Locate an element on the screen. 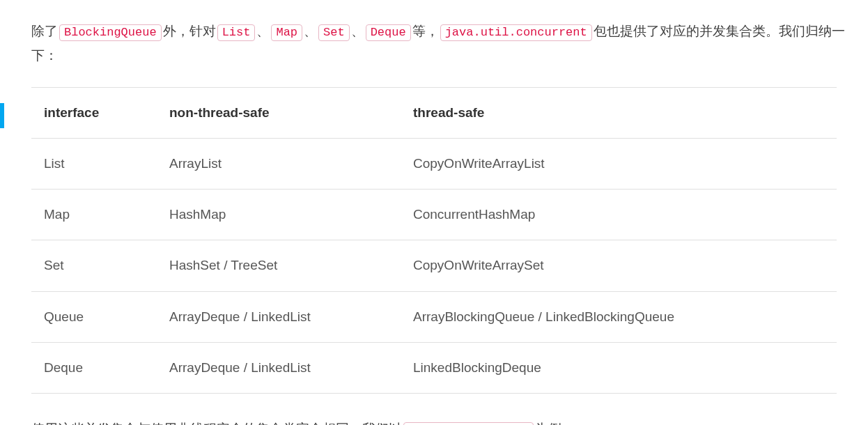  cell-non-thread-safe: HashMap is located at coordinates (279, 215).